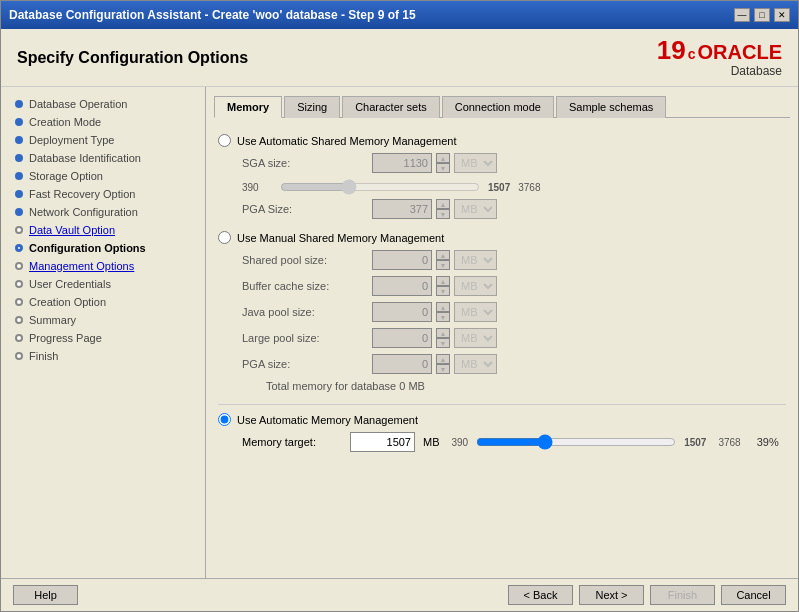 The image size is (799, 612). Describe the element at coordinates (476, 312) in the screenshot. I see `jp-unit: MB` at that location.